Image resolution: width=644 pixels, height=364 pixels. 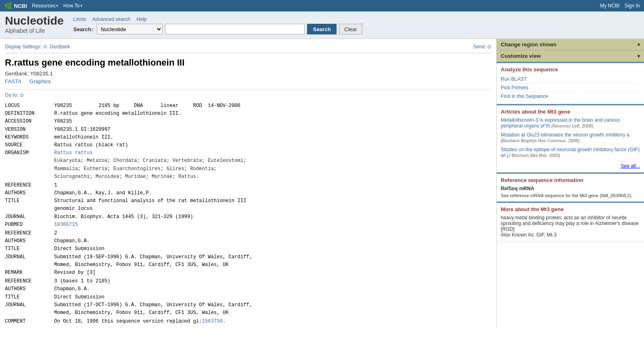 I want to click on display-settings-icon: ⊙, so click(x=45, y=47).